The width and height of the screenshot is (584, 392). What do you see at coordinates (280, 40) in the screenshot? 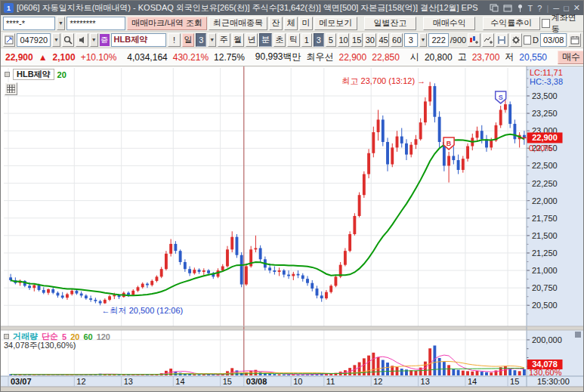
I see `period-second-button: 초` at bounding box center [280, 40].